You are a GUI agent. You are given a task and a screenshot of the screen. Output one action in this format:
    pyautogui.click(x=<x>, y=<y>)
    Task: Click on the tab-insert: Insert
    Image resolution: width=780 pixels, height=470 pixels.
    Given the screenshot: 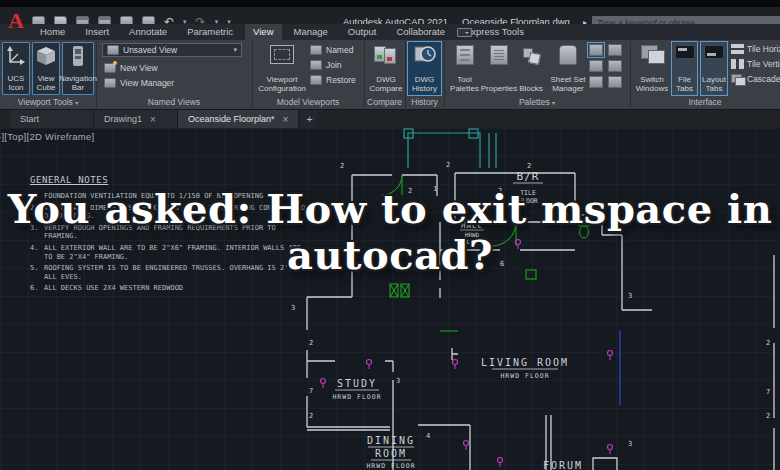 What is the action you would take?
    pyautogui.click(x=97, y=32)
    